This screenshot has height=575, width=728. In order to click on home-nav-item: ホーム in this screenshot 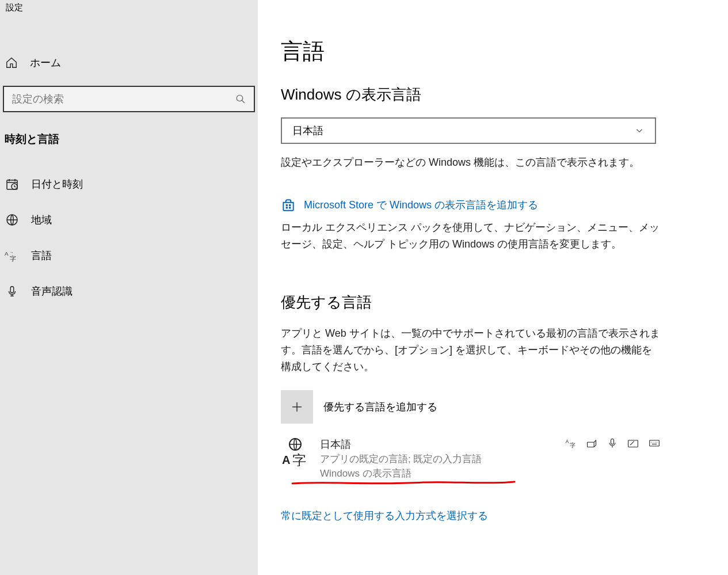, I will do `click(129, 63)`.